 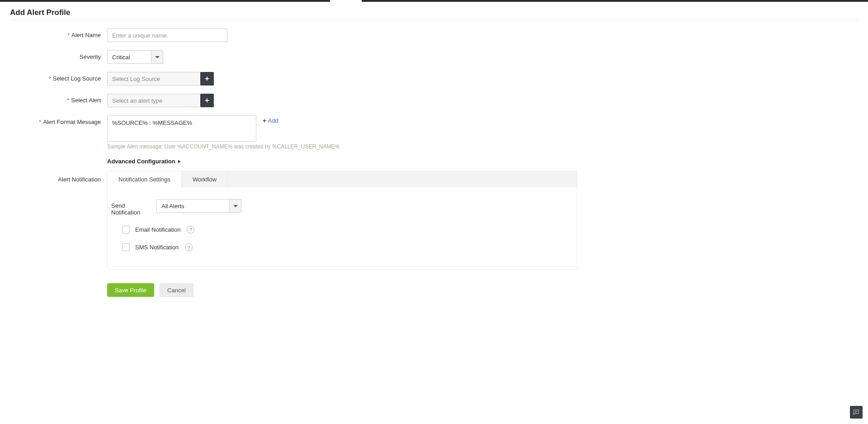 What do you see at coordinates (223, 147) in the screenshot?
I see `alert-format-hint: Sample Alert message: User %ACCOUNT_NAME…` at bounding box center [223, 147].